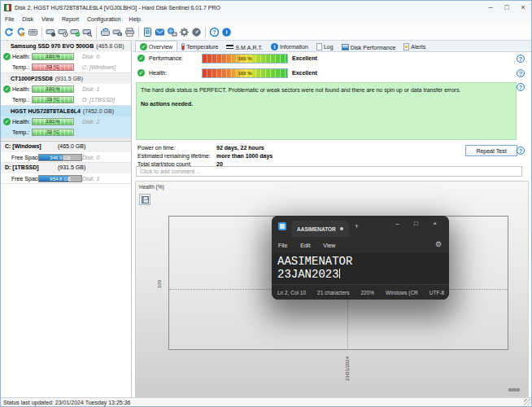 The width and height of the screenshot is (532, 407). I want to click on volume-label: C: [Windows], so click(99, 67).